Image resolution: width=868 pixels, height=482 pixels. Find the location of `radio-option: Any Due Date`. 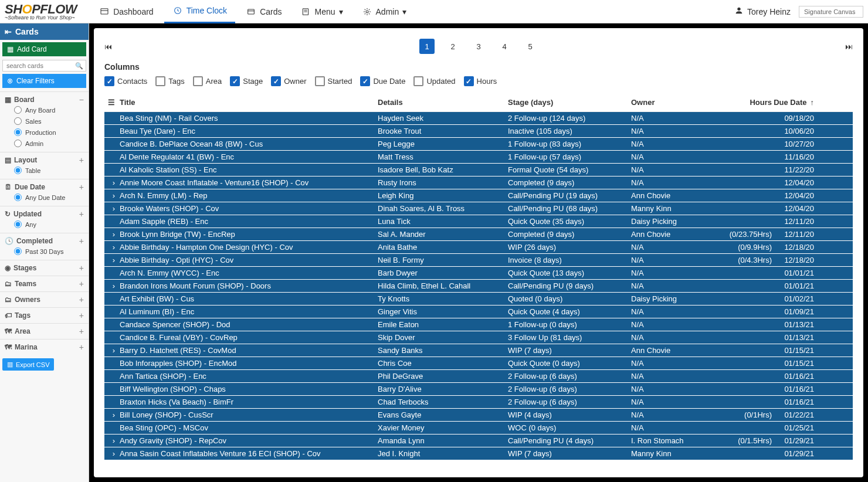

radio-option: Any Due Date is located at coordinates (45, 197).